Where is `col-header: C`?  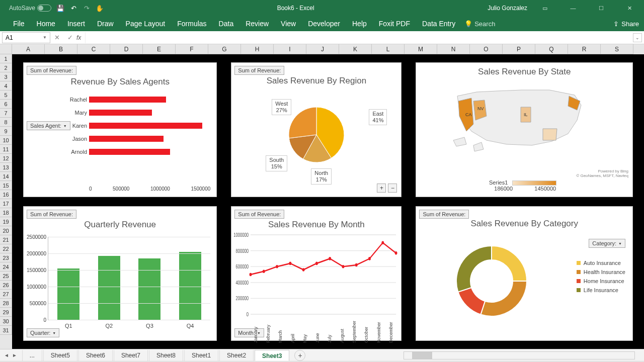
col-header: C is located at coordinates (94, 49).